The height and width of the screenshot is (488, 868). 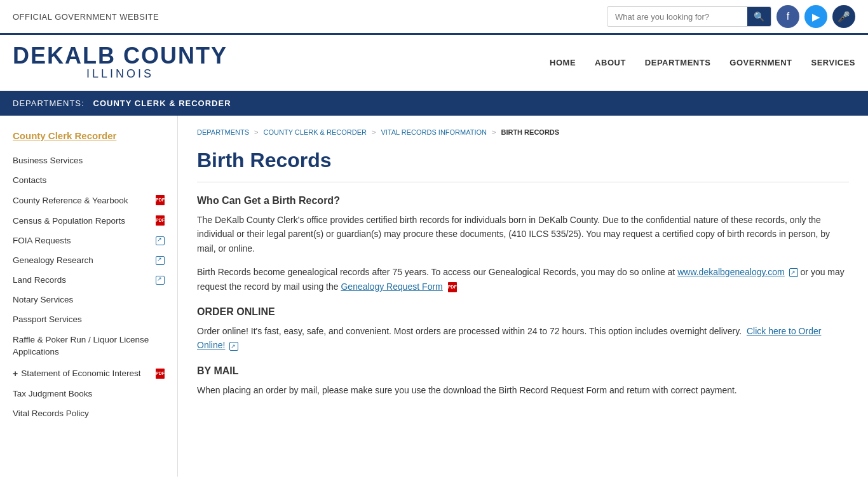 What do you see at coordinates (89, 300) in the screenshot?
I see `sidebar-item-notary: Notary Services` at bounding box center [89, 300].